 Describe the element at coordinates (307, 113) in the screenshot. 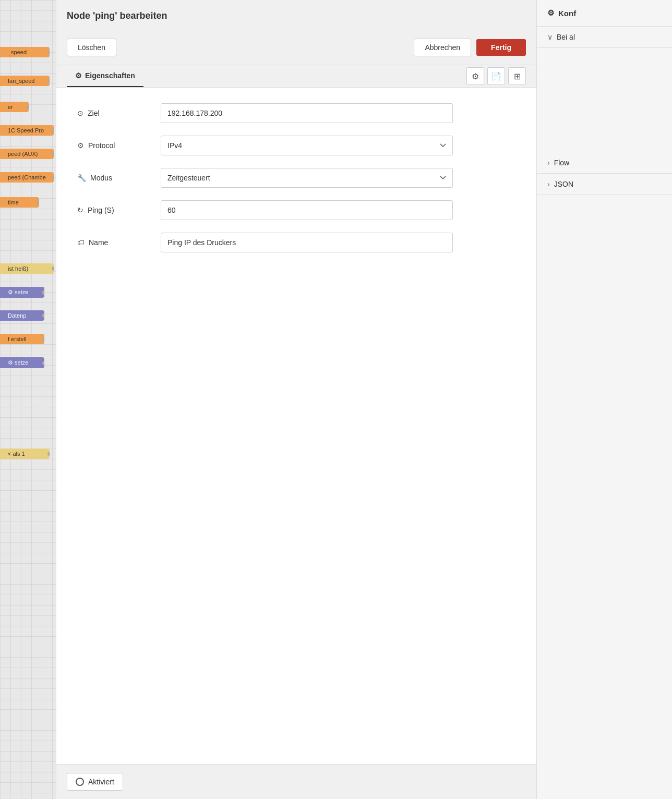

I see `ziel-input` at that location.